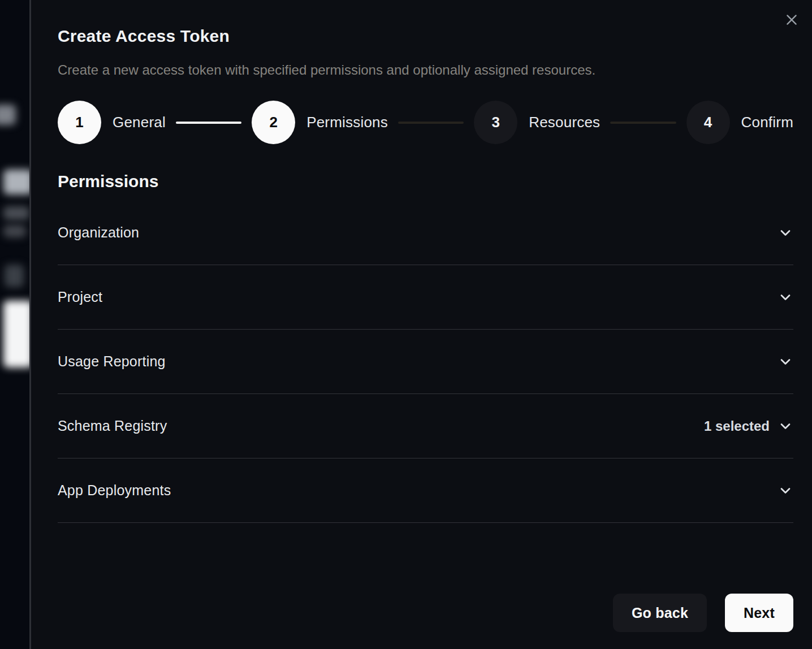  Describe the element at coordinates (14, 276) in the screenshot. I see `blurred-chip` at that location.